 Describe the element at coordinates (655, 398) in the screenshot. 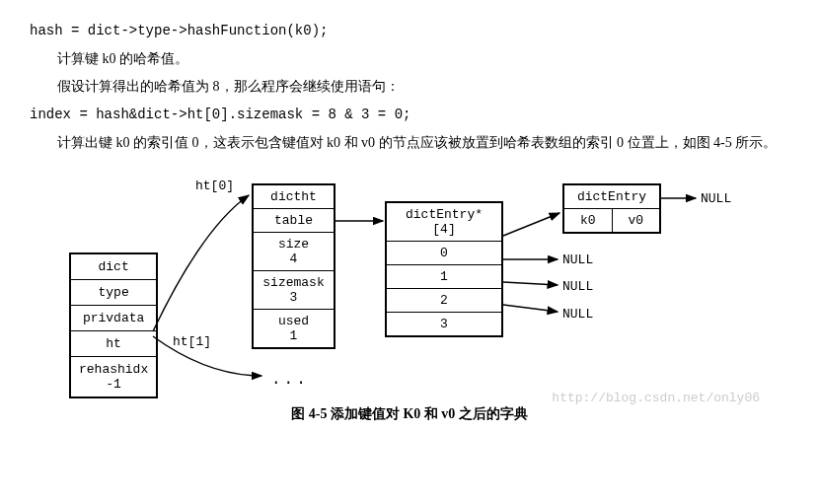

I see `watermark: http://blog.csdn.net/only06` at that location.